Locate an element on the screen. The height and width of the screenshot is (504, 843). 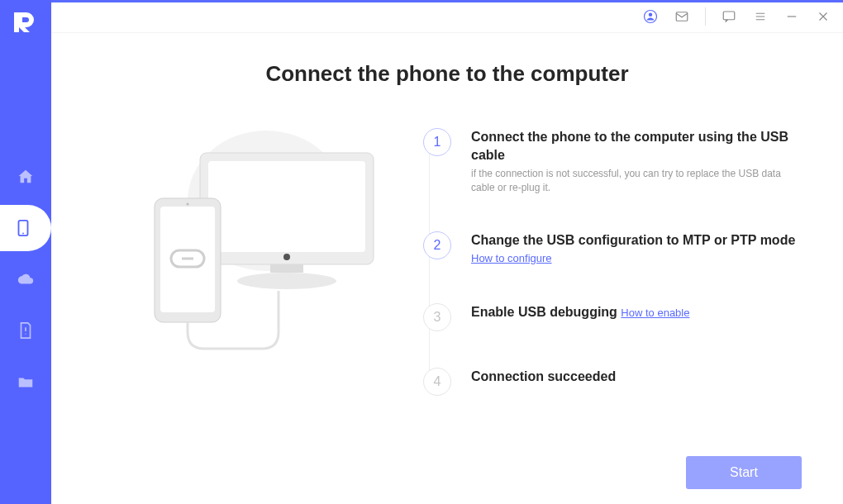
file-alert-icon is located at coordinates (26, 330).